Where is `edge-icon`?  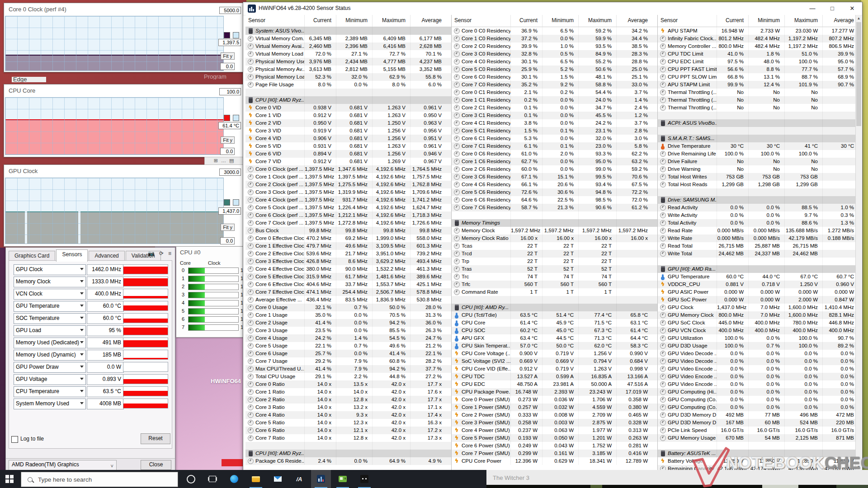 edge-icon is located at coordinates (234, 479).